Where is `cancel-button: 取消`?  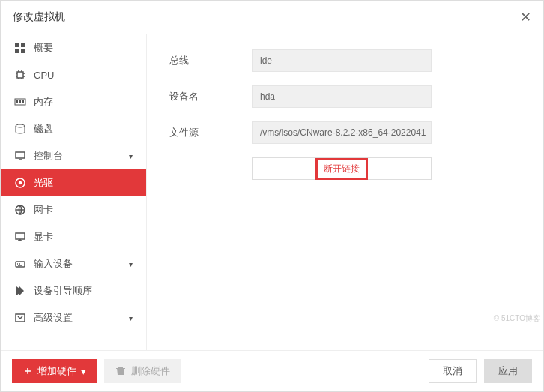
cancel-button: 取消 is located at coordinates (453, 371).